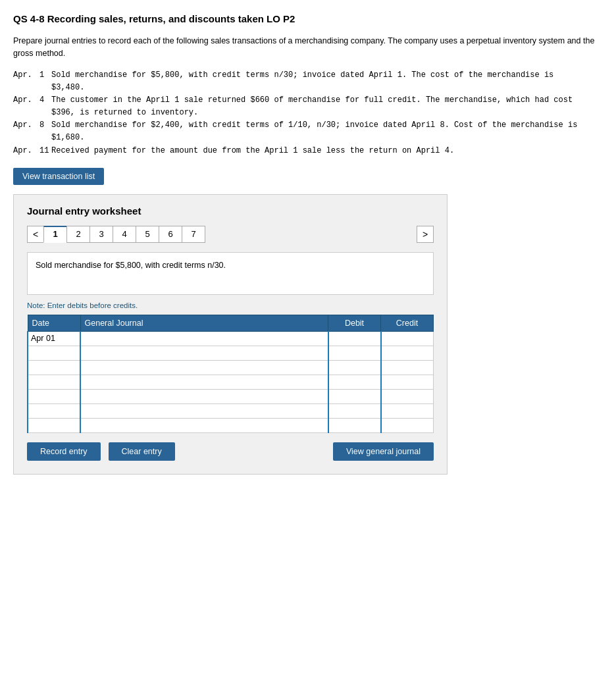  Describe the element at coordinates (230, 338) in the screenshot. I see `table-row: Apr 01` at that location.